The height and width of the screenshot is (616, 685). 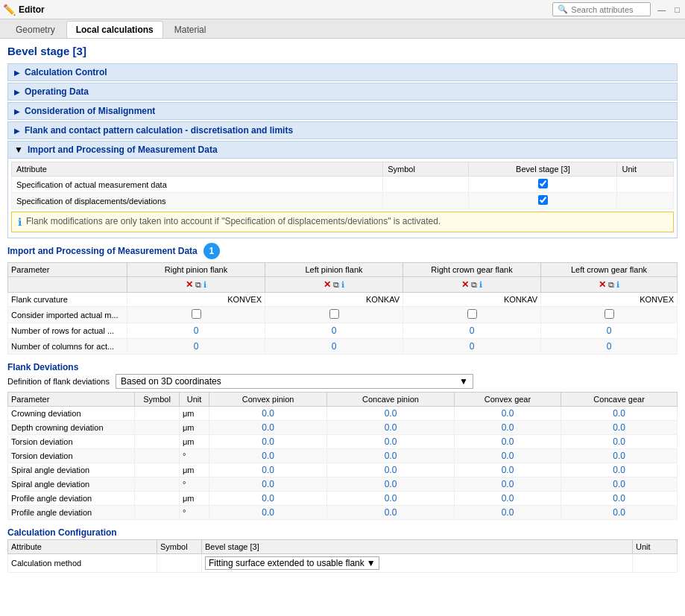 I want to click on flank-cg-1: 0.0, so click(x=508, y=428).